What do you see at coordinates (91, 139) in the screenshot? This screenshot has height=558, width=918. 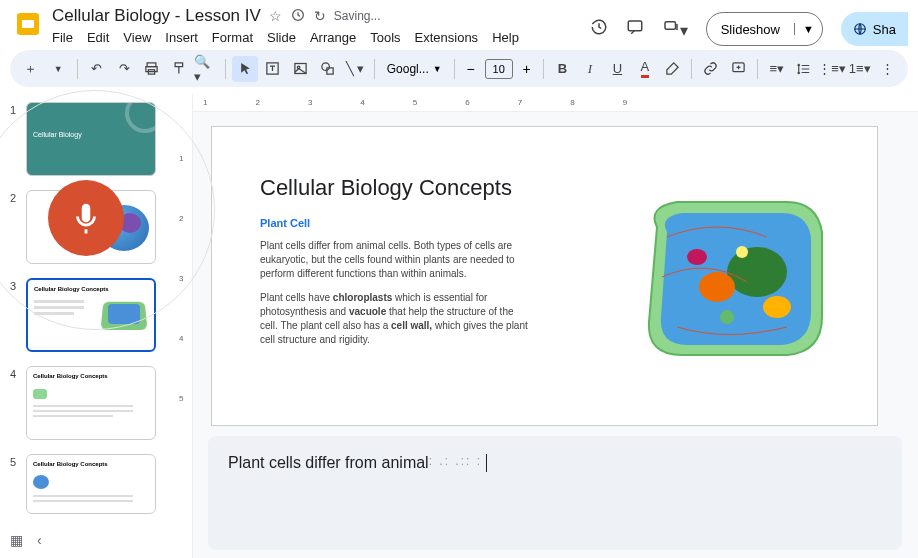 I see `slide-thumb-1: Cellular Biology` at bounding box center [91, 139].